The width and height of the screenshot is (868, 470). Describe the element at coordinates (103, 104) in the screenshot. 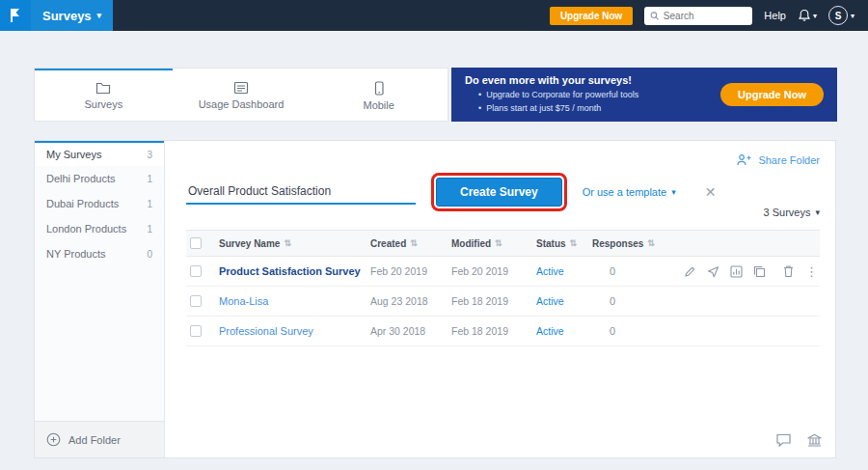

I see `tab-surveys-label: Surveys` at that location.